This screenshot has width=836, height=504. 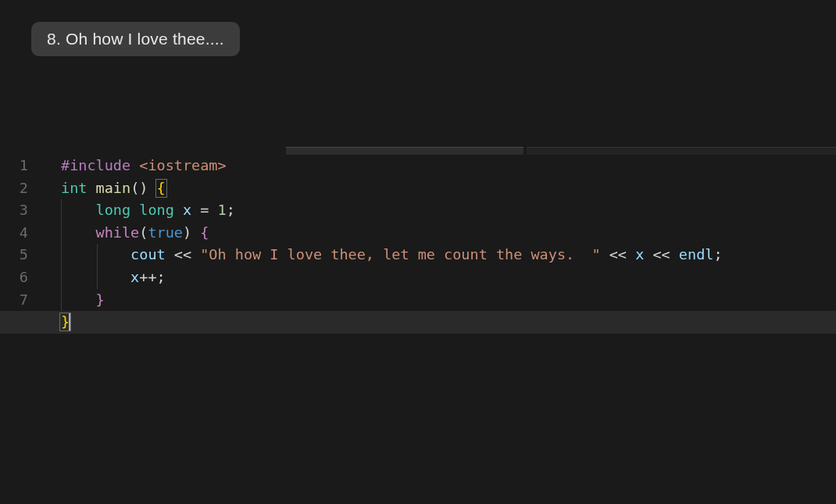 I want to click on line-number: 7, so click(x=14, y=300).